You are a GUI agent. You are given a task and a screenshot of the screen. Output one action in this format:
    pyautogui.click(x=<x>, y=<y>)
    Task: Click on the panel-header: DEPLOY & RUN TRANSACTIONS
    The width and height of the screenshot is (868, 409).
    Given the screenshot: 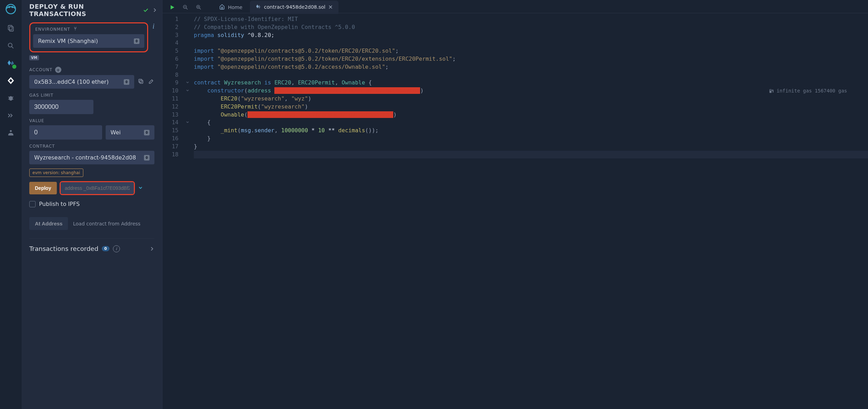 What is the action you would take?
    pyautogui.click(x=92, y=10)
    